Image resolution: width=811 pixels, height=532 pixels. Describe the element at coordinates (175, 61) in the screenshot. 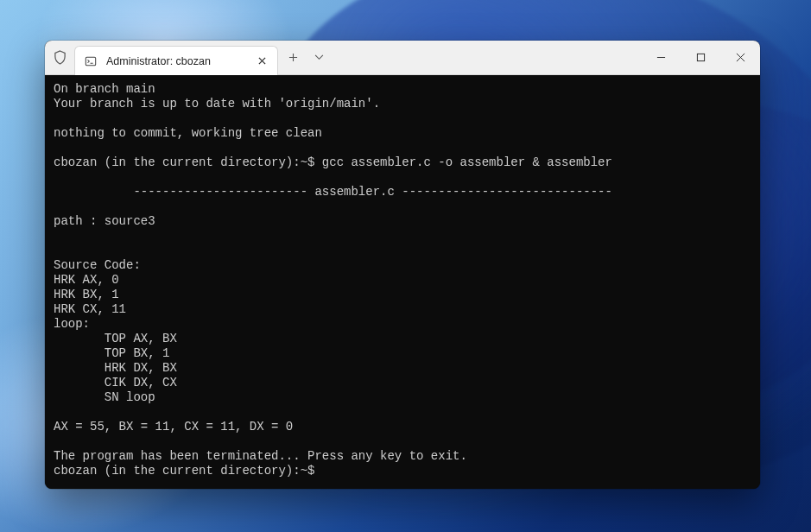

I see `tab-title: Administrator: cbozan` at that location.